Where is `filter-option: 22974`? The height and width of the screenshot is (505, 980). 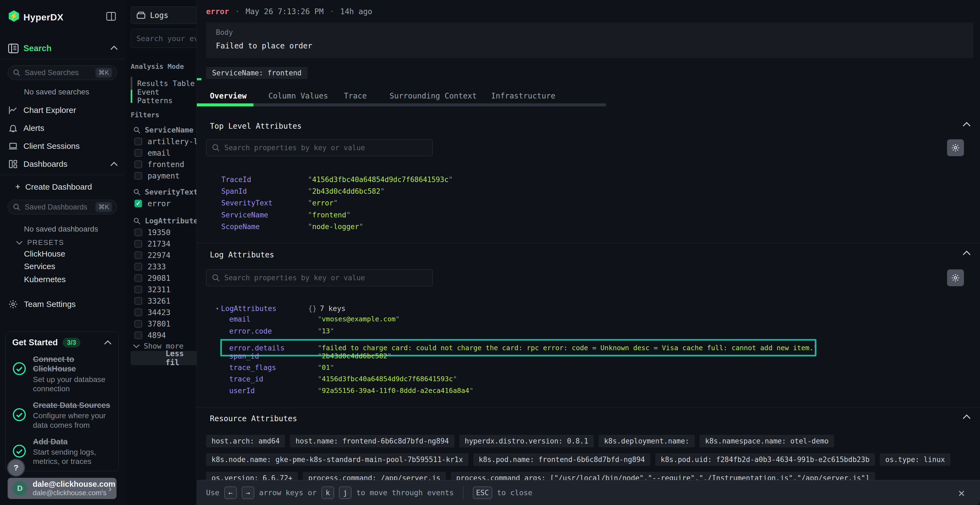 filter-option: 22974 is located at coordinates (152, 255).